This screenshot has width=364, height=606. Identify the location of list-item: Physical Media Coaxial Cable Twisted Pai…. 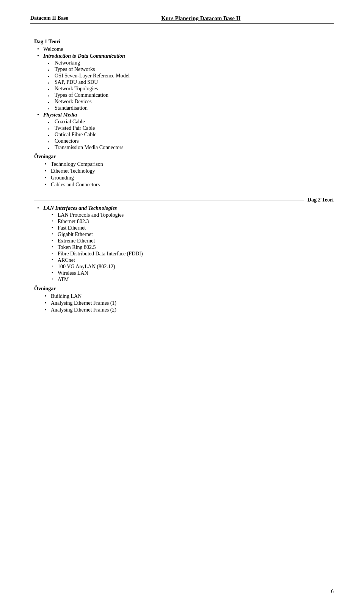
(184, 131).